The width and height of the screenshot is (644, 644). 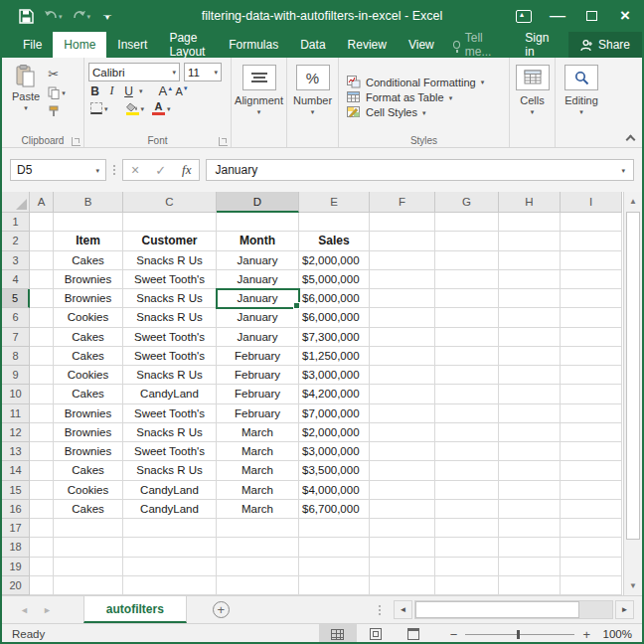 What do you see at coordinates (467, 509) in the screenshot?
I see `cell-G16` at bounding box center [467, 509].